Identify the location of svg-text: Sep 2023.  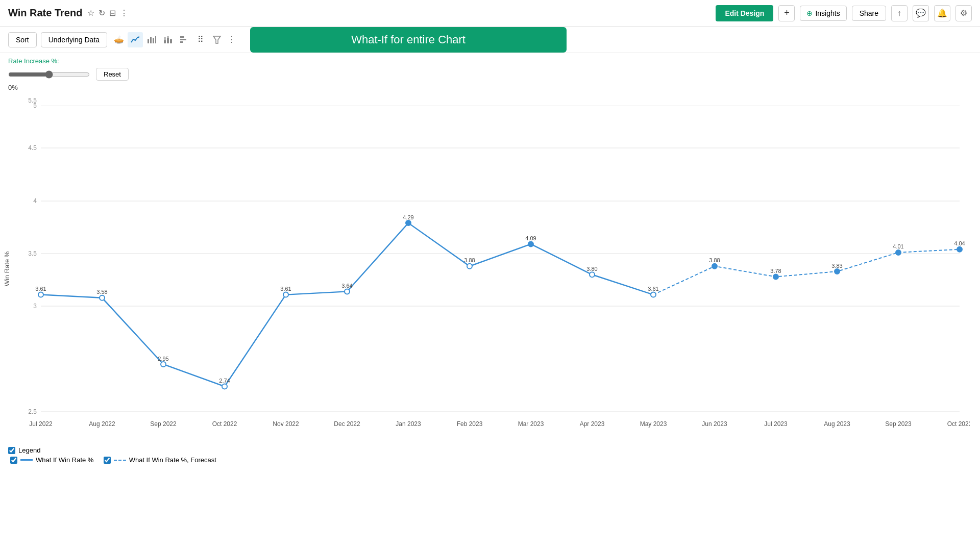
(898, 424).